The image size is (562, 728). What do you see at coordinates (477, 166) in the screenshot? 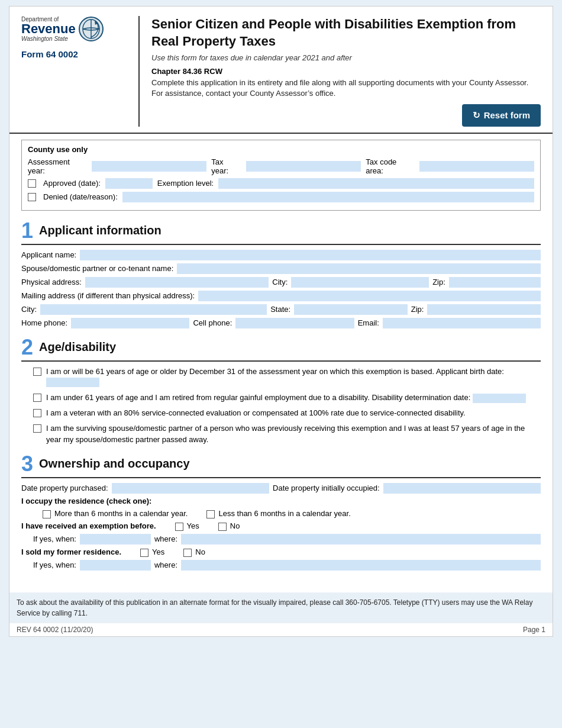
I see `tax-code-area-input` at bounding box center [477, 166].